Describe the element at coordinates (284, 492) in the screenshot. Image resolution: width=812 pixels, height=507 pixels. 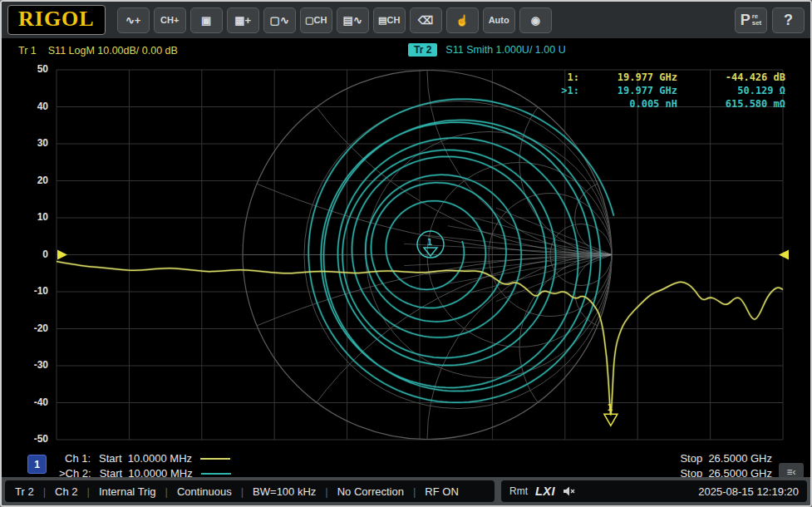
I see `status-item: BW=100 kHz` at that location.